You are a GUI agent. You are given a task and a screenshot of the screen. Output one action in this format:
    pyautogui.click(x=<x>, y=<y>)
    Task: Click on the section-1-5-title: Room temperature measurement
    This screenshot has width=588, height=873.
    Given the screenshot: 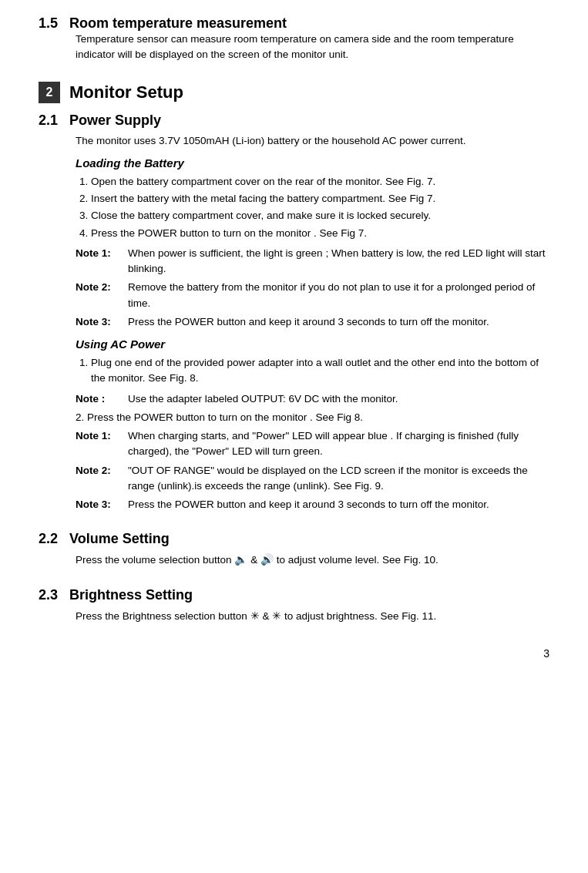 What is the action you would take?
    pyautogui.click(x=178, y=23)
    